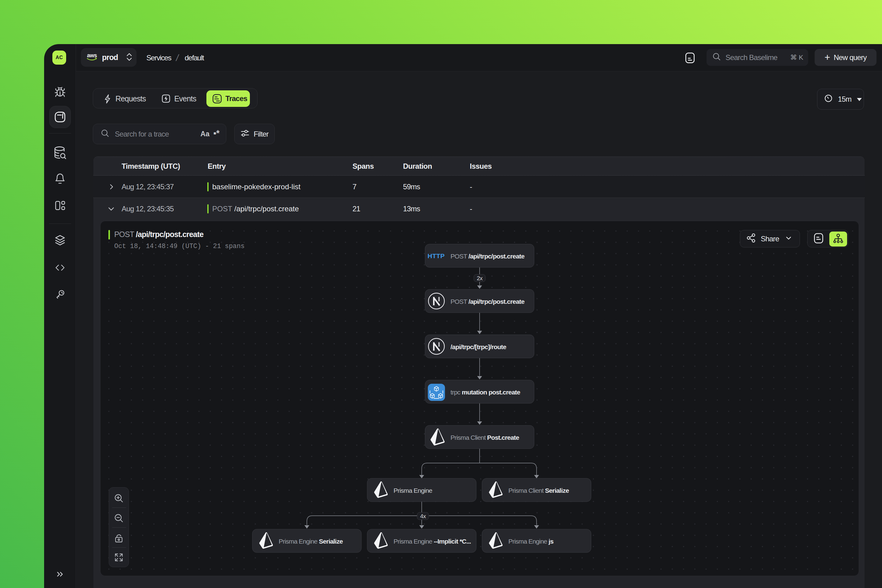  What do you see at coordinates (484, 437) in the screenshot?
I see `svg-text: Prisma Client Post.create` at bounding box center [484, 437].